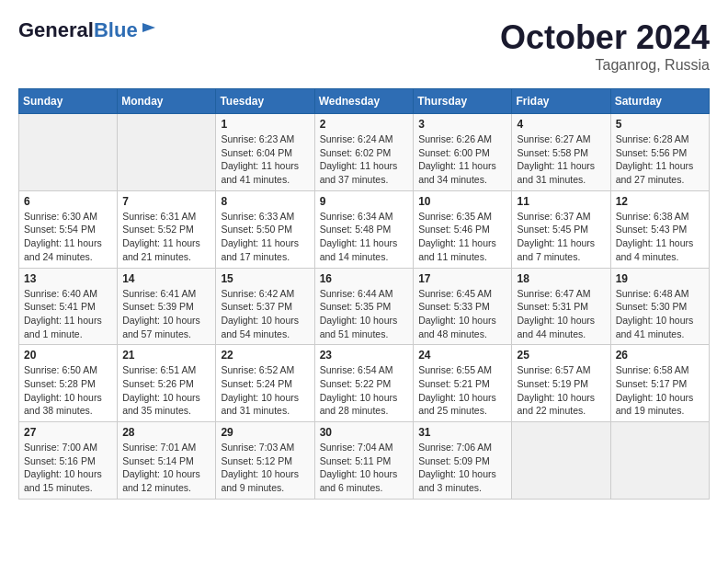 This screenshot has width=728, height=563. Describe the element at coordinates (364, 461) in the screenshot. I see `week-row-5: 27Sunrise: 7:00 AMSunset: 5:16 PMDayligh…` at that location.